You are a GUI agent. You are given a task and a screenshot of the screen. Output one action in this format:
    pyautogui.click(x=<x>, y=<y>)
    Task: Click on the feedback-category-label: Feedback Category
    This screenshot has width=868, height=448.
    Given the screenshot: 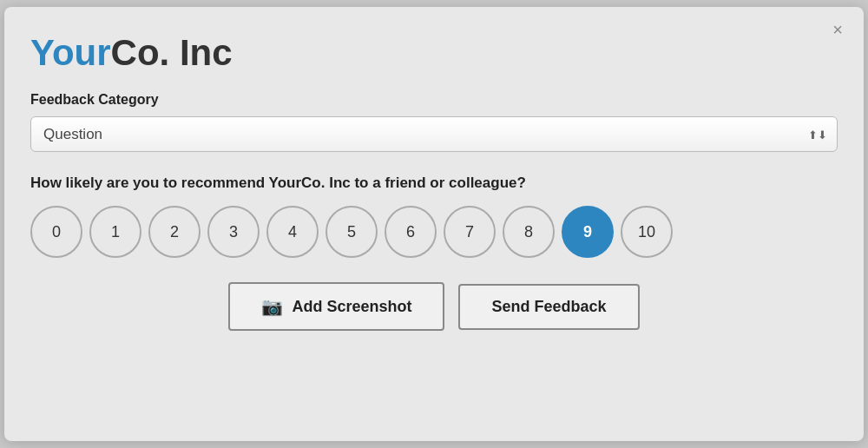 What is the action you would take?
    pyautogui.click(x=434, y=100)
    